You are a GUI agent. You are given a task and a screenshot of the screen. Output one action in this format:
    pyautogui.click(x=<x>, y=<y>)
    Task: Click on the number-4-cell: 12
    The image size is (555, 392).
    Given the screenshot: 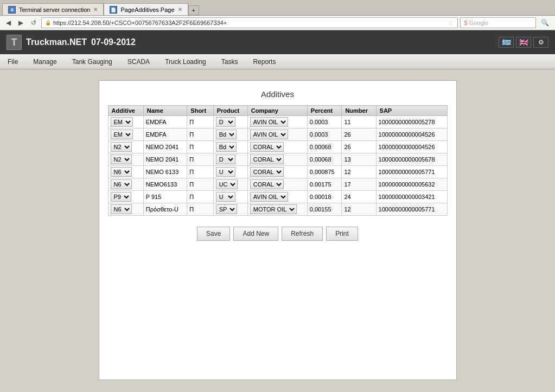 What is the action you would take?
    pyautogui.click(x=359, y=172)
    